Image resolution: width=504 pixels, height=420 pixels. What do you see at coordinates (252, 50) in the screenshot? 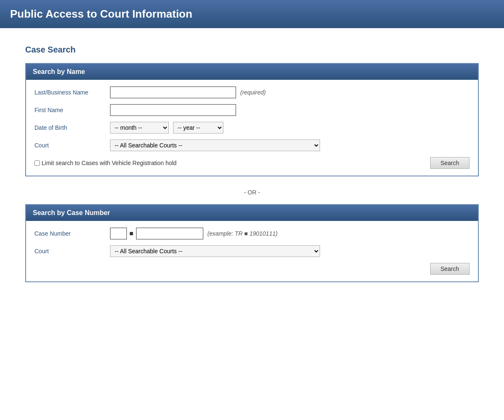
I see `section-title: Case Search` at bounding box center [252, 50].